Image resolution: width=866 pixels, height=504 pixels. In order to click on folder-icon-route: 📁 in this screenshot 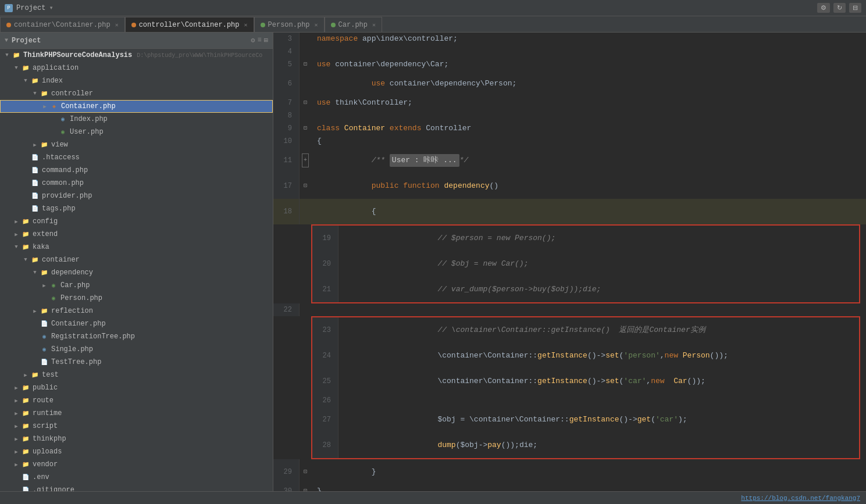, I will do `click(26, 401)`.